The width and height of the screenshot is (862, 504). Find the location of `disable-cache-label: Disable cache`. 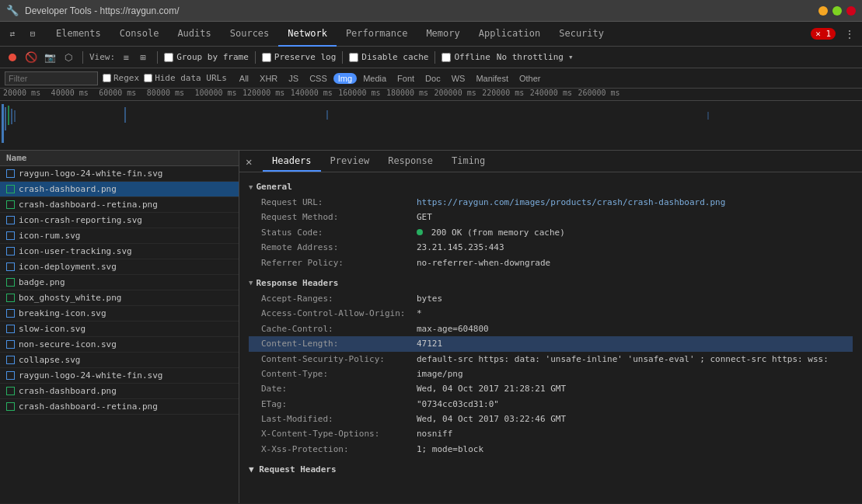

disable-cache-label: Disable cache is located at coordinates (389, 57).